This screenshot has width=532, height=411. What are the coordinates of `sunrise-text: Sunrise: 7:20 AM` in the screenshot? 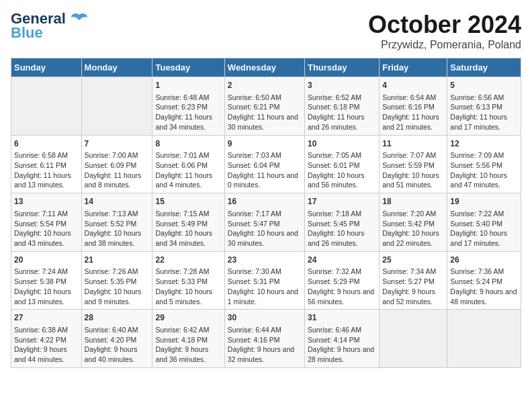 It's located at (413, 214).